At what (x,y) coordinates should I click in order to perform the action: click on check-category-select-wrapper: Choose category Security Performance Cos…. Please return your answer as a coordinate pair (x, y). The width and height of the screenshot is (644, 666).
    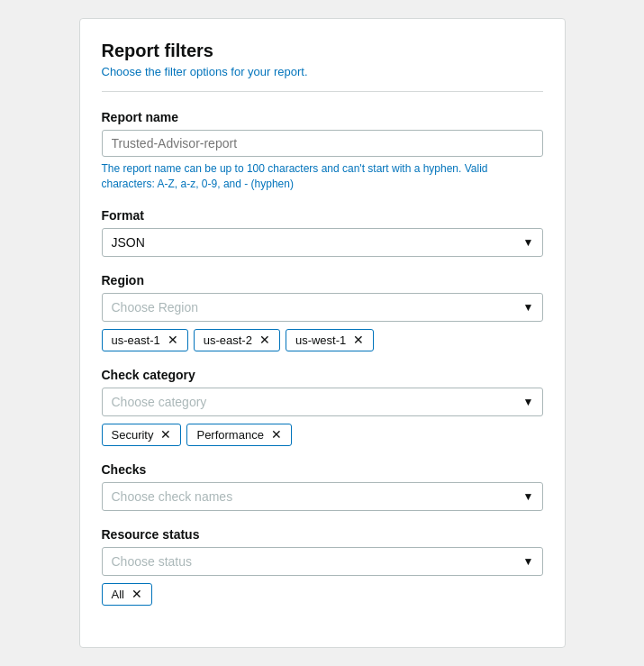
    Looking at the image, I should click on (322, 402).